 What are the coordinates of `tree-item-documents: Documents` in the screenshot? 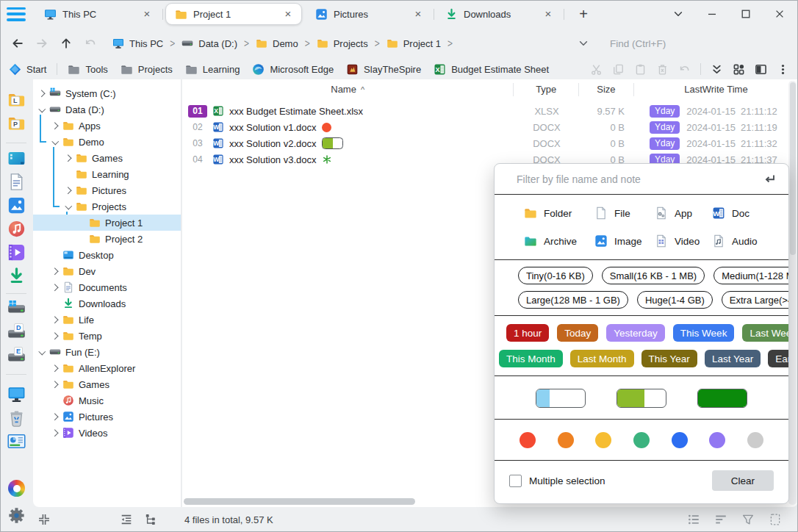 It's located at (107, 287).